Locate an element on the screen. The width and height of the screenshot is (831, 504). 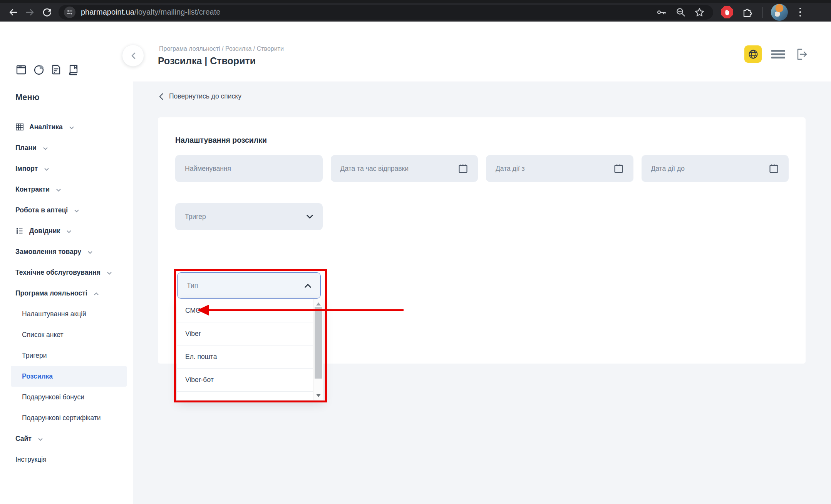
name-input is located at coordinates (249, 169).